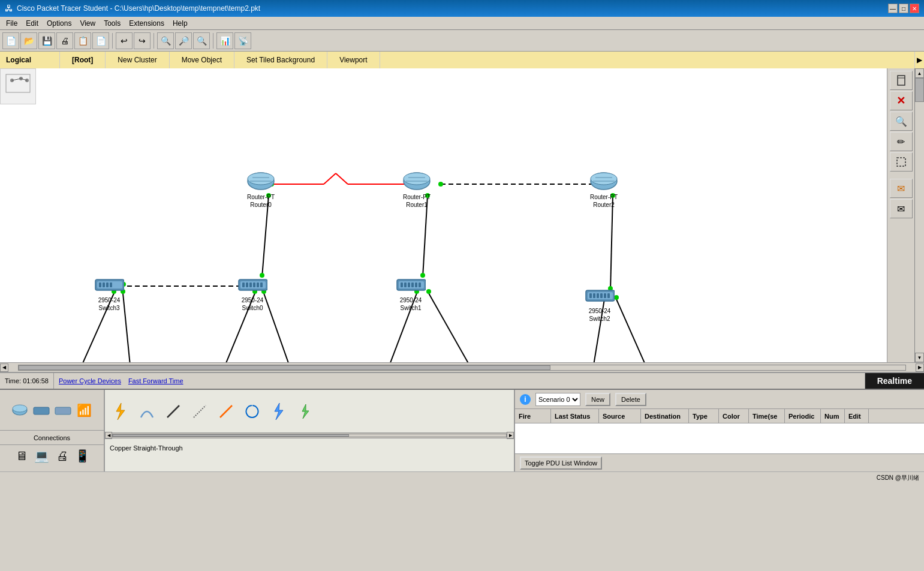 The image size is (924, 571). What do you see at coordinates (920, 90) in the screenshot?
I see `scroll-thumb-vertical` at bounding box center [920, 90].